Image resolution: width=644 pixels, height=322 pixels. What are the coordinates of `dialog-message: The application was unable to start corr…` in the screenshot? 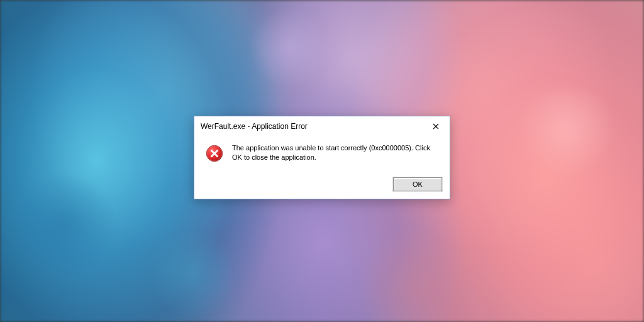 It's located at (336, 153).